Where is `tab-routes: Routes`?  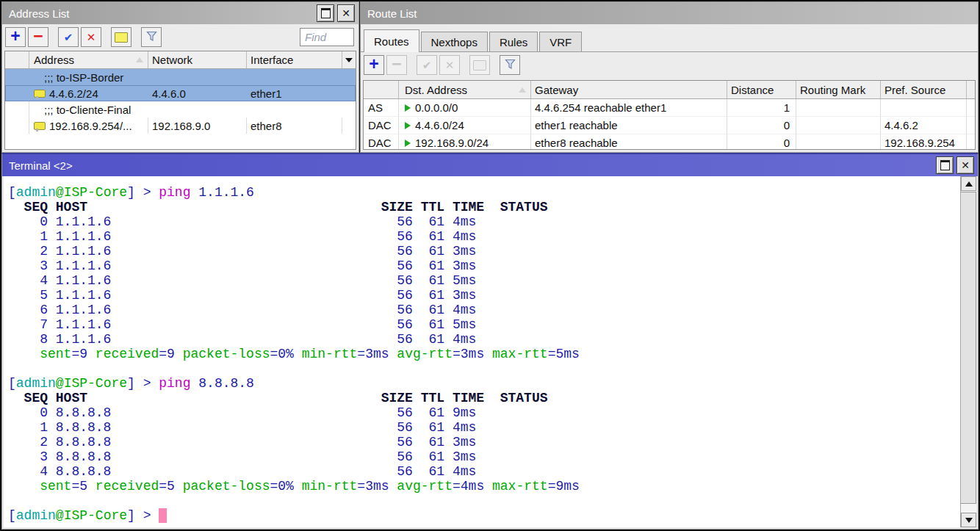 tab-routes: Routes is located at coordinates (392, 41).